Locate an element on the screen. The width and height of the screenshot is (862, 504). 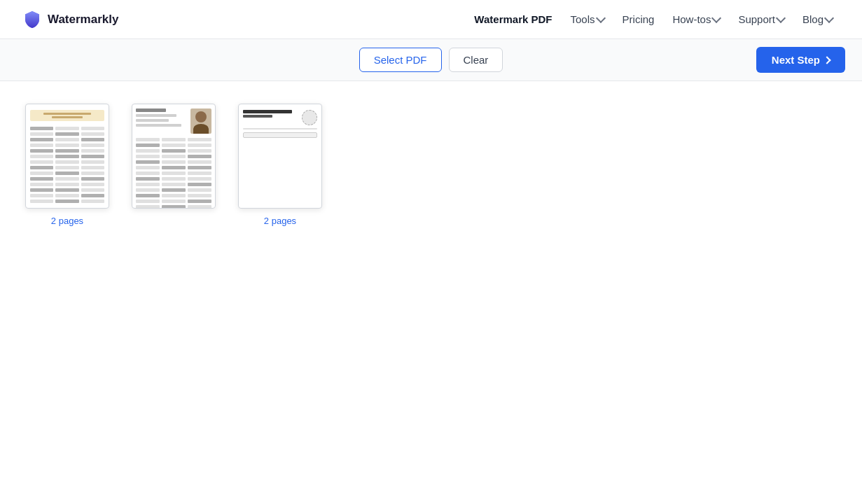
tools-chevron-icon is located at coordinates (600, 18).